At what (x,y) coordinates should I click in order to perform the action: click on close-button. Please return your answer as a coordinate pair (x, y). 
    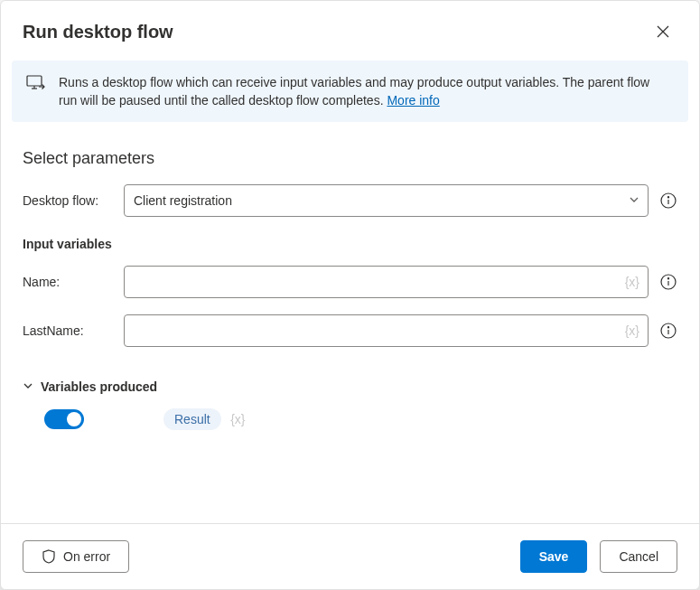
    Looking at the image, I should click on (663, 32).